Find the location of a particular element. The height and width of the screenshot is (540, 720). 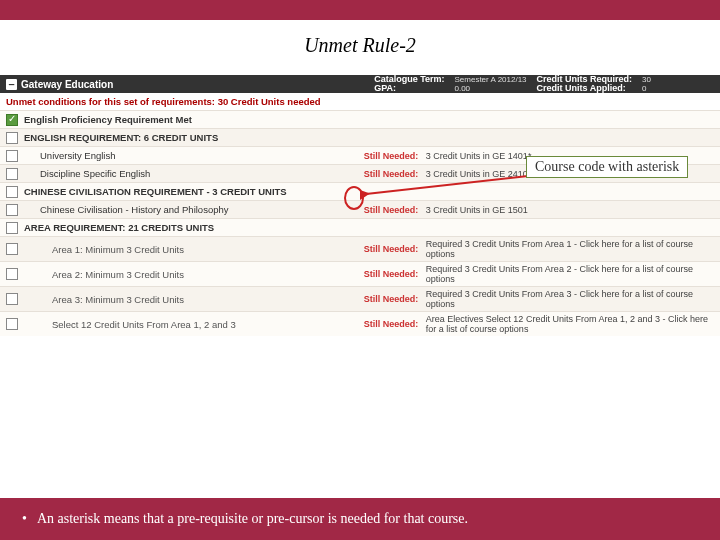

callout-box: Course code with asterisk is located at coordinates (607, 167).